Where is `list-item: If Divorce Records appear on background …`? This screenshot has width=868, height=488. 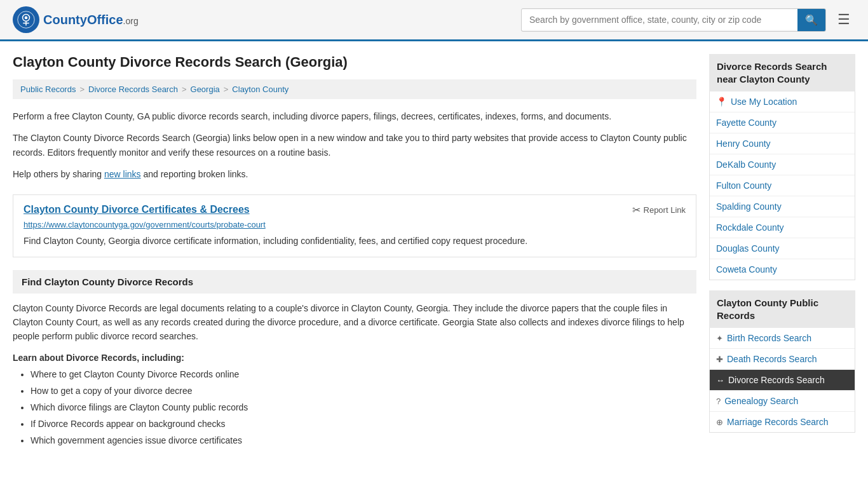
list-item: If Divorce Records appear on background … is located at coordinates (363, 424).